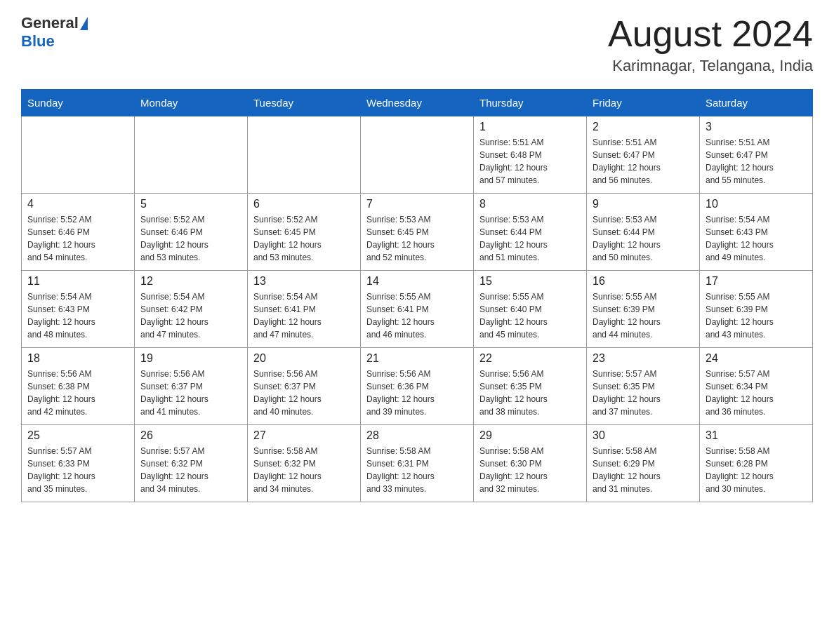 This screenshot has width=834, height=644. Describe the element at coordinates (305, 387) in the screenshot. I see `calendar-cell: 20Sunrise: 5:56 AM Sunset: 6:37 PM Dayli…` at that location.